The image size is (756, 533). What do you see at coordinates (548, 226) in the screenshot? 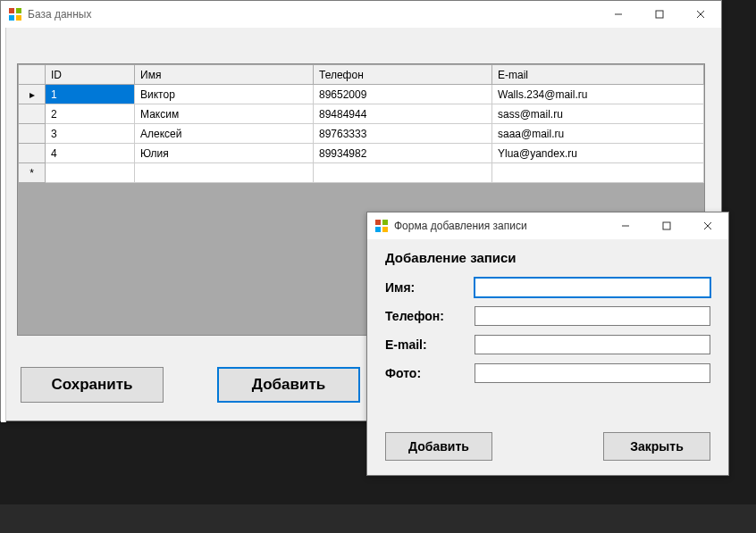
I see `dialog-titlebar: Форма добавления записи` at bounding box center [548, 226].